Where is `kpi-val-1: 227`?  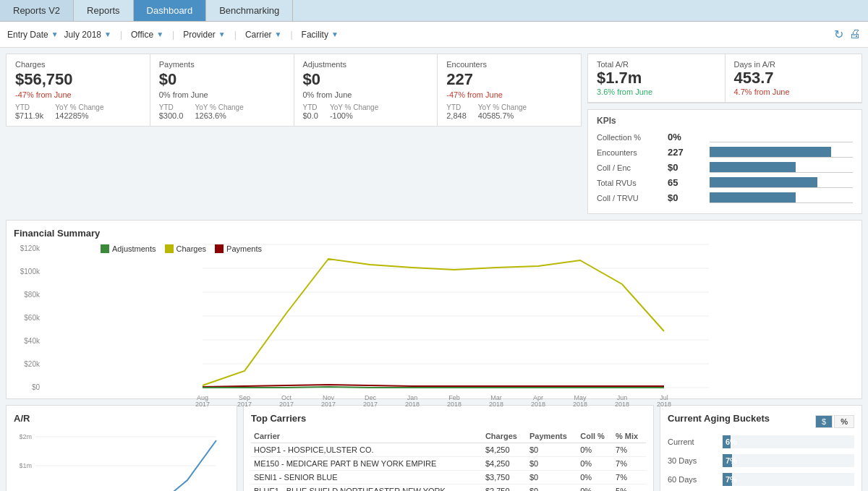 kpi-val-1: 227 is located at coordinates (686, 152).